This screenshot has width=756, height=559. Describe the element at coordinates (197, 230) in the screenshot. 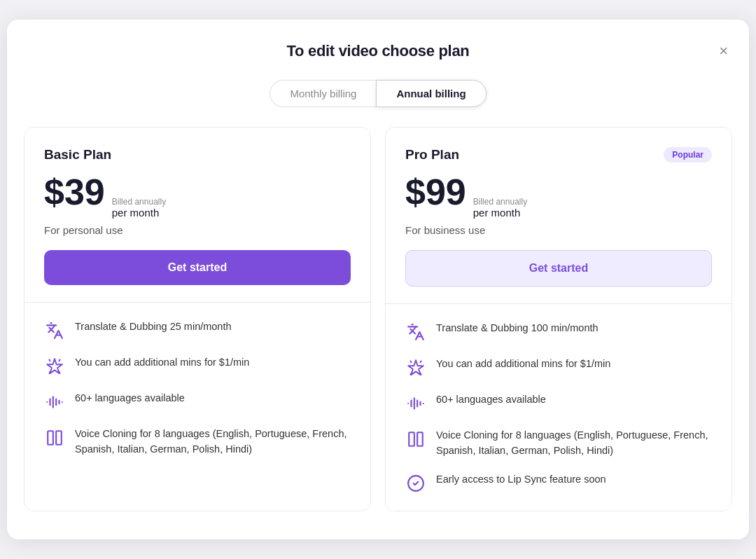

I see `plan-subtitle-basic: For personal use` at that location.